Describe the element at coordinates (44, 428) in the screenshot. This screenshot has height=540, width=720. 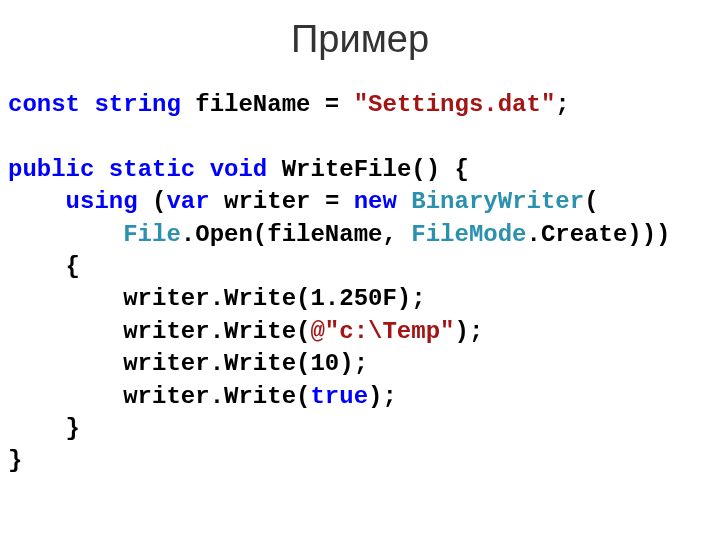
I see `code-line-10: }` at that location.